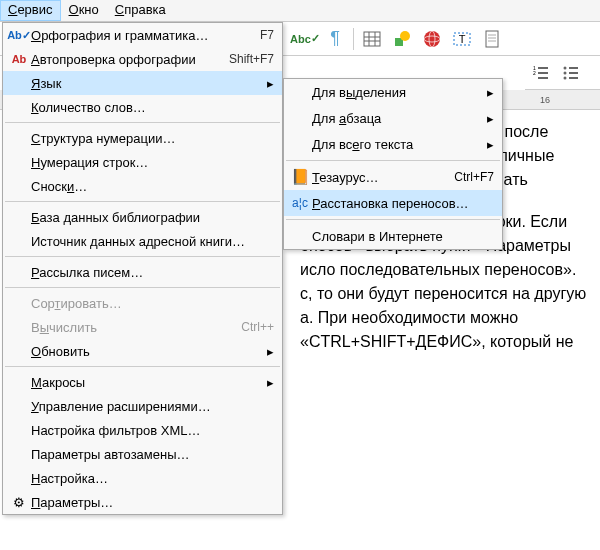 The image size is (600, 550). Describe the element at coordinates (335, 39) in the screenshot. I see `pilcrow-icon: ¶` at that location.